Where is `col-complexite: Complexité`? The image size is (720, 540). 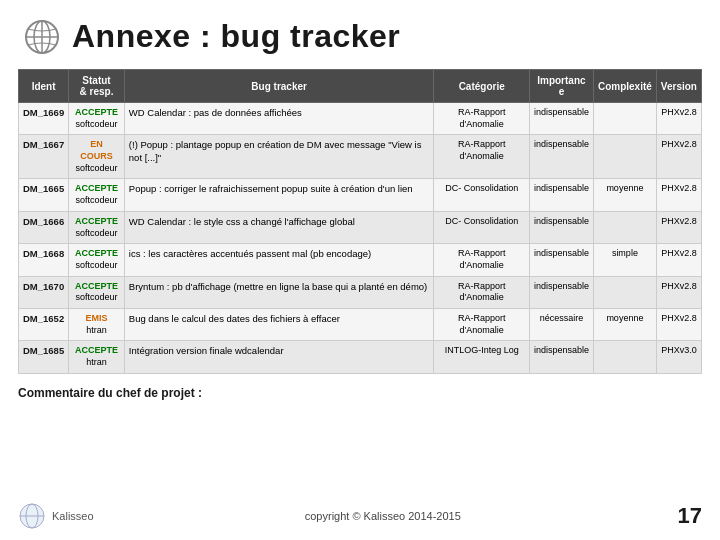
col-complexite: Complexité is located at coordinates (624, 86).